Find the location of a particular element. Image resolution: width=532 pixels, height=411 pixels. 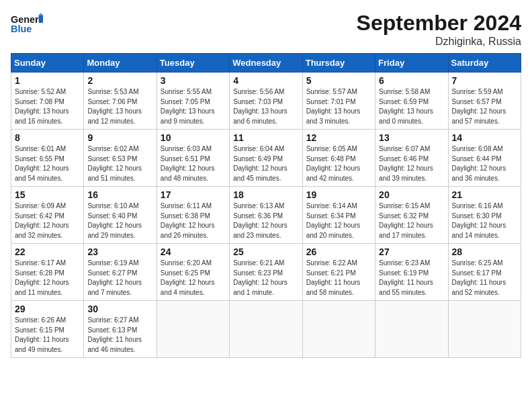

table-row: 2 Sunrise: 5:53 AM Sunset: 7:06 PM Dayli… is located at coordinates (120, 101).